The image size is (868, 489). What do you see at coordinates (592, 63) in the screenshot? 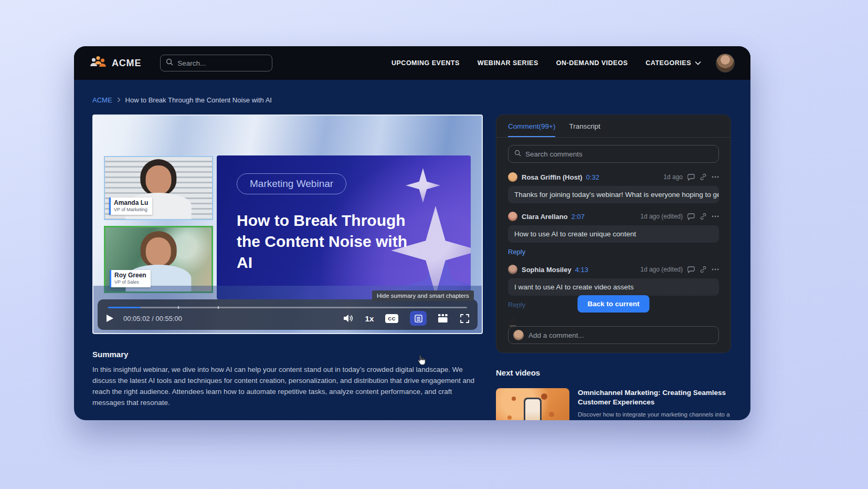
I see `nav-on-demand-videos: ON-DEMAND VIDEOS` at bounding box center [592, 63].